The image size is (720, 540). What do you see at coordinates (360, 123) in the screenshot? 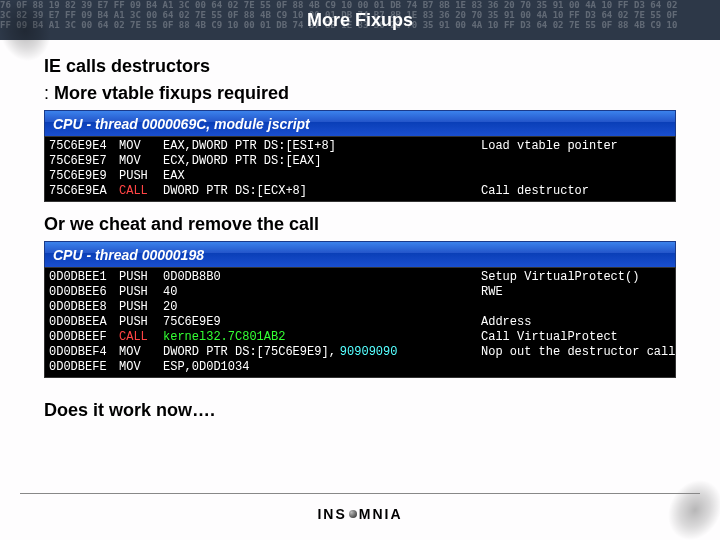
I see `debugger1-titlebar: CPU - thread 0000069C, module jscript` at bounding box center [360, 123].